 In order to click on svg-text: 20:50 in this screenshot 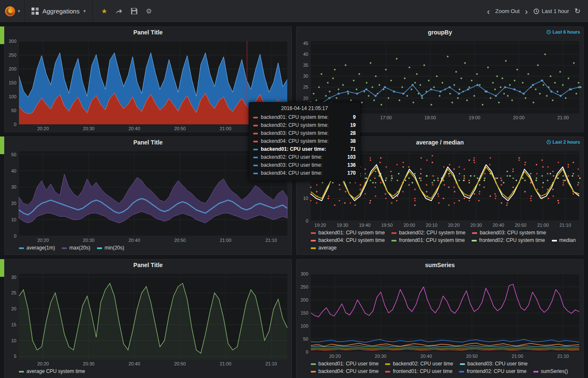, I will do `click(472, 356)`.